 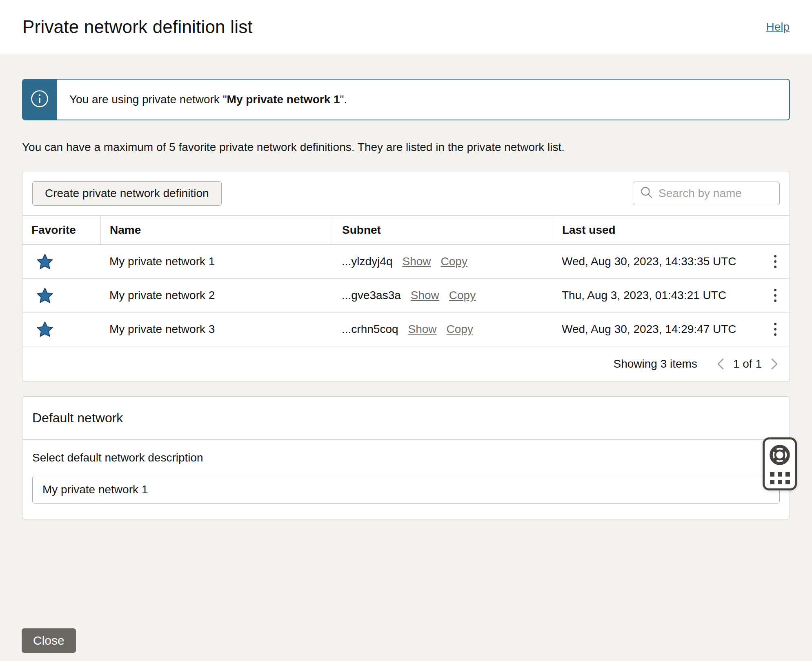 I want to click on next-page-button, so click(x=774, y=364).